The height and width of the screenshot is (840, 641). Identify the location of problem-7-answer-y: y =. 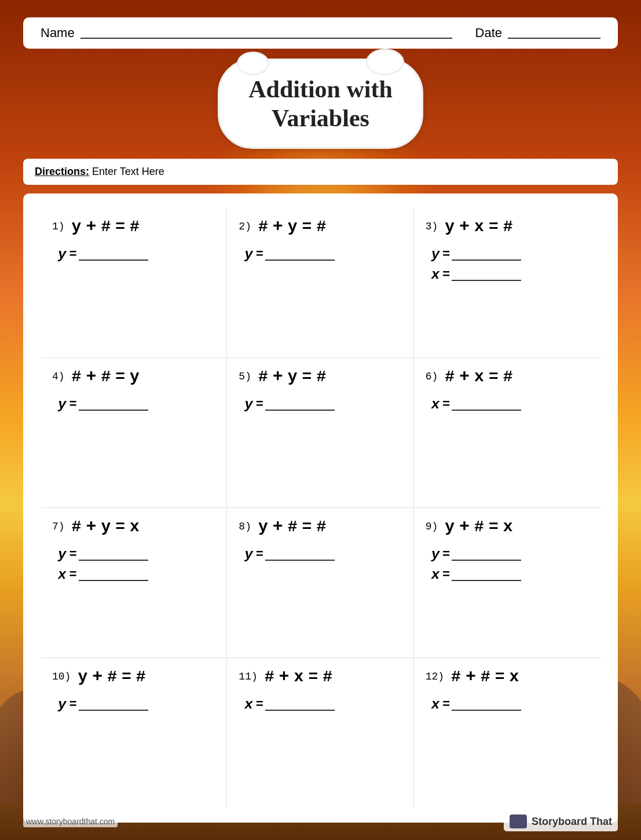
(137, 555).